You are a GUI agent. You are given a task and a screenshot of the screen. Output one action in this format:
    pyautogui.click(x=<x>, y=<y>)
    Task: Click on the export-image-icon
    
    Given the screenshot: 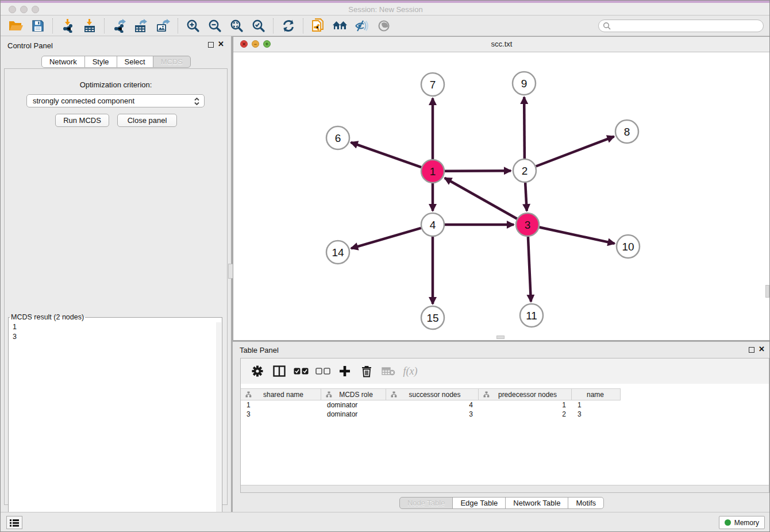 What is the action you would take?
    pyautogui.click(x=163, y=26)
    